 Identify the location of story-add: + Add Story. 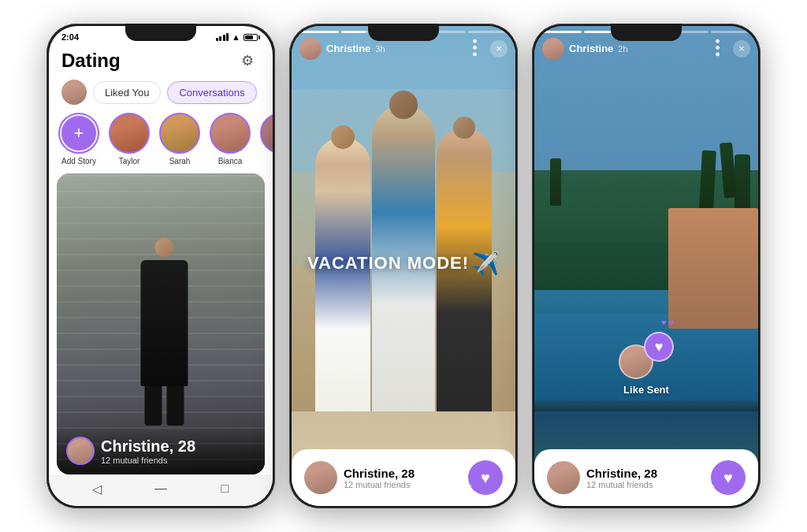
(79, 139).